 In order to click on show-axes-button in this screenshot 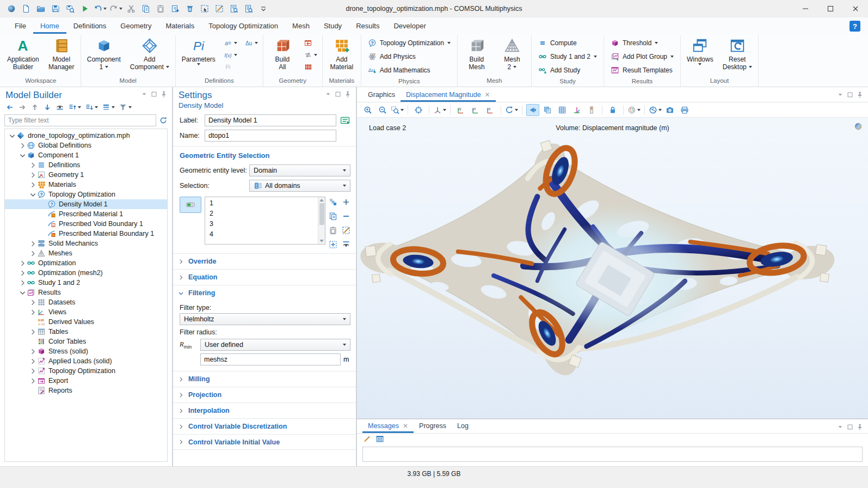, I will do `click(577, 110)`.